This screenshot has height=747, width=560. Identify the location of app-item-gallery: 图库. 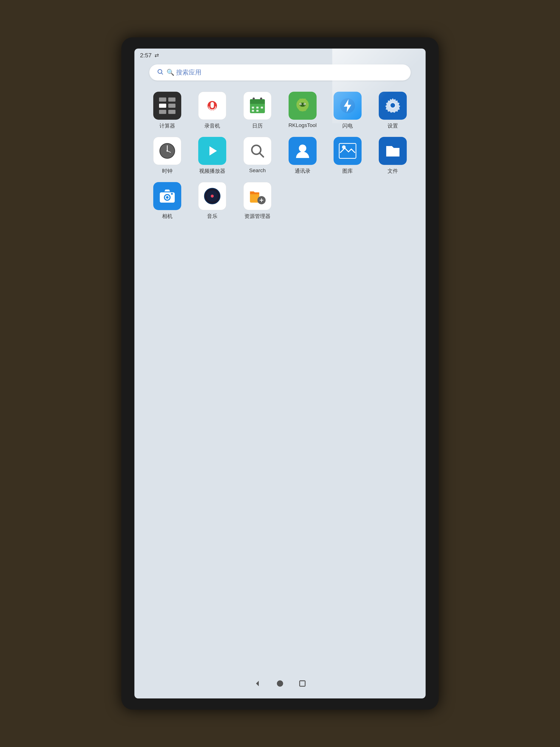
(348, 156).